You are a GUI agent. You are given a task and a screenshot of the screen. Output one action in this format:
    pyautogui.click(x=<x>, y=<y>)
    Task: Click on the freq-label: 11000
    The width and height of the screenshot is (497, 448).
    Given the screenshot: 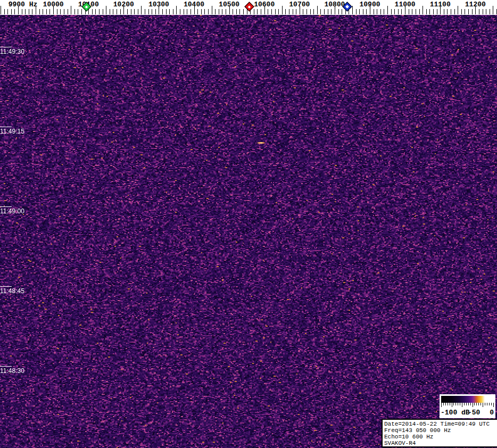 What is the action you would take?
    pyautogui.click(x=405, y=4)
    